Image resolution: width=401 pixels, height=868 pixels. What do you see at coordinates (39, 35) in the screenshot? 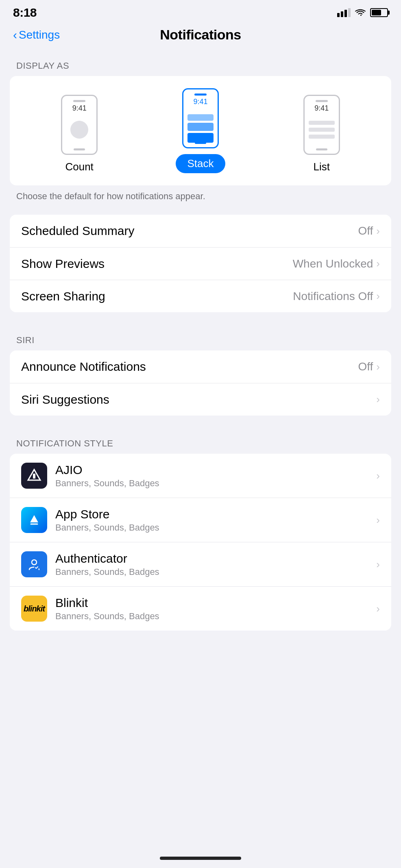
I see `back-label: Settings` at bounding box center [39, 35].